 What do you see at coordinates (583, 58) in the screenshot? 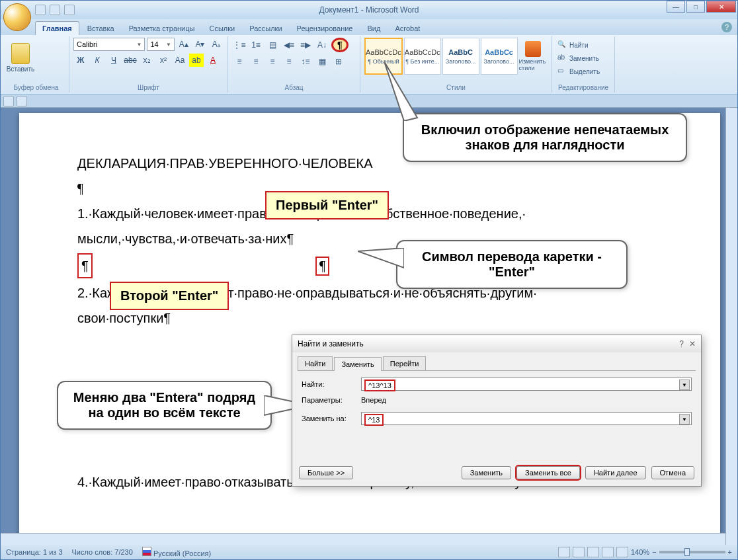
I see `replace-button: abЗаменить` at bounding box center [583, 58].